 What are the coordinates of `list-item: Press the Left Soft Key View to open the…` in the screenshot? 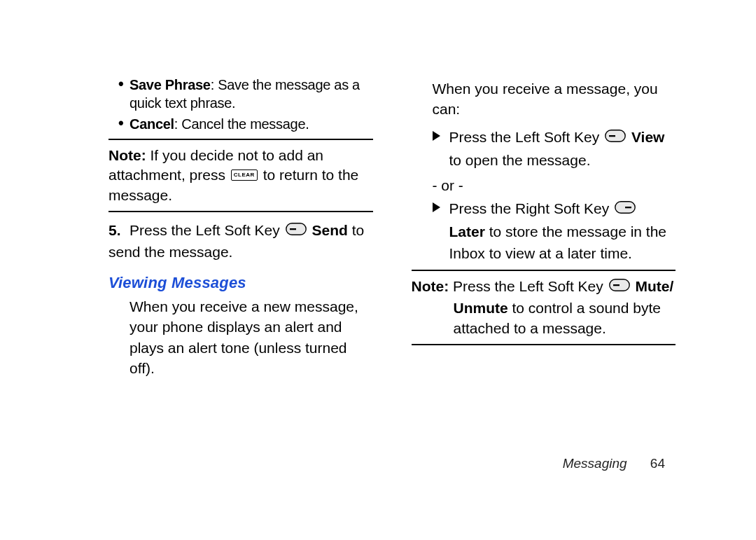 It's located at (554, 149).